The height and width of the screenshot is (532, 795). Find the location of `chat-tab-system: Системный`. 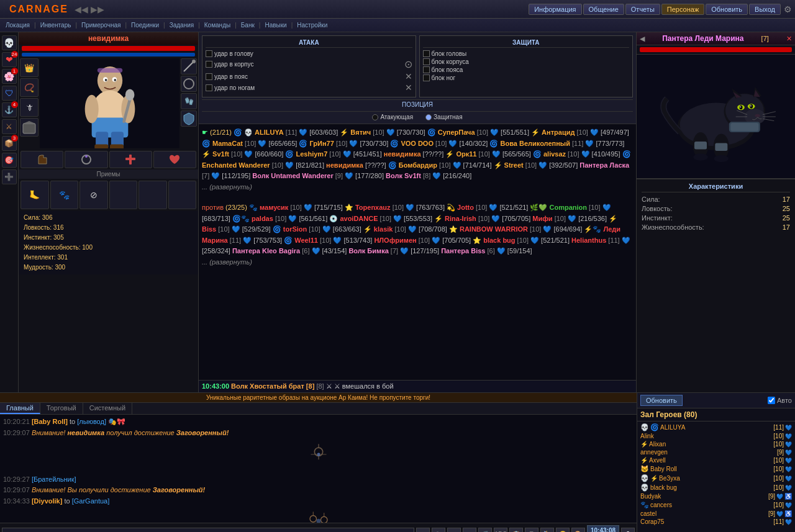

chat-tab-system: Системный is located at coordinates (108, 408).